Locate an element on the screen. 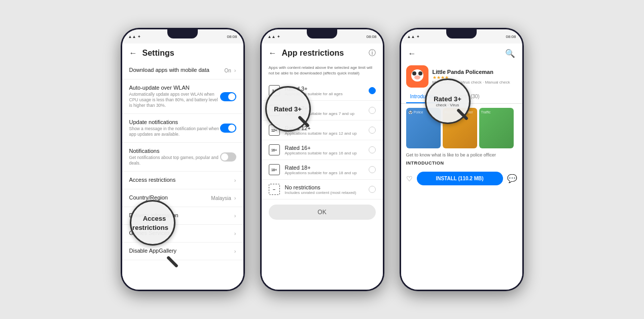 This screenshot has width=644, height=319. ok-button: OK is located at coordinates (323, 212).